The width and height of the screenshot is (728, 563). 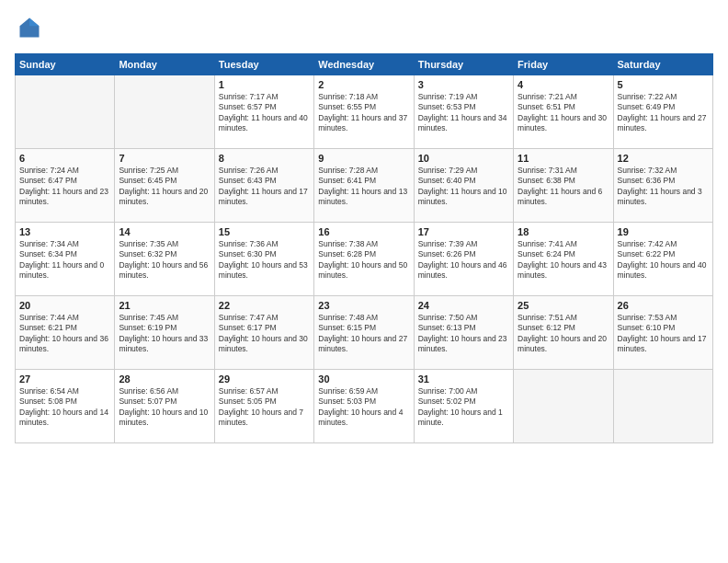 What do you see at coordinates (364, 379) in the screenshot?
I see `day-number: 30` at bounding box center [364, 379].